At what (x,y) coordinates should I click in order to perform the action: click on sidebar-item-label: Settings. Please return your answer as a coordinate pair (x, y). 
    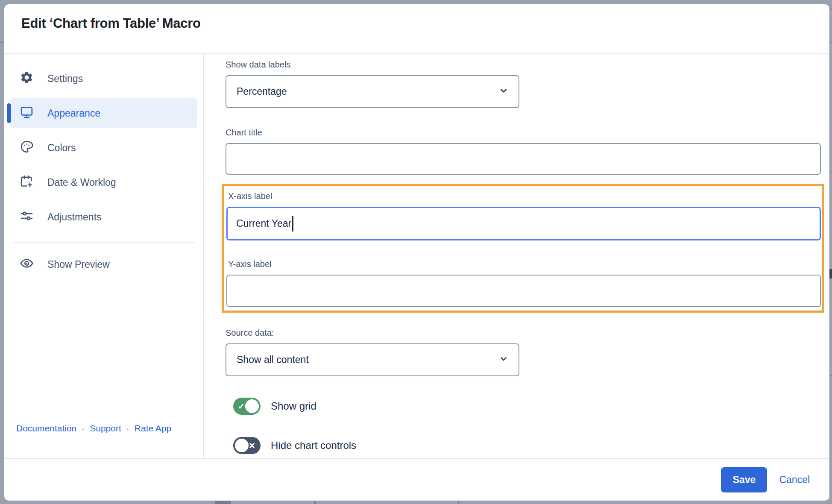
    Looking at the image, I should click on (65, 79).